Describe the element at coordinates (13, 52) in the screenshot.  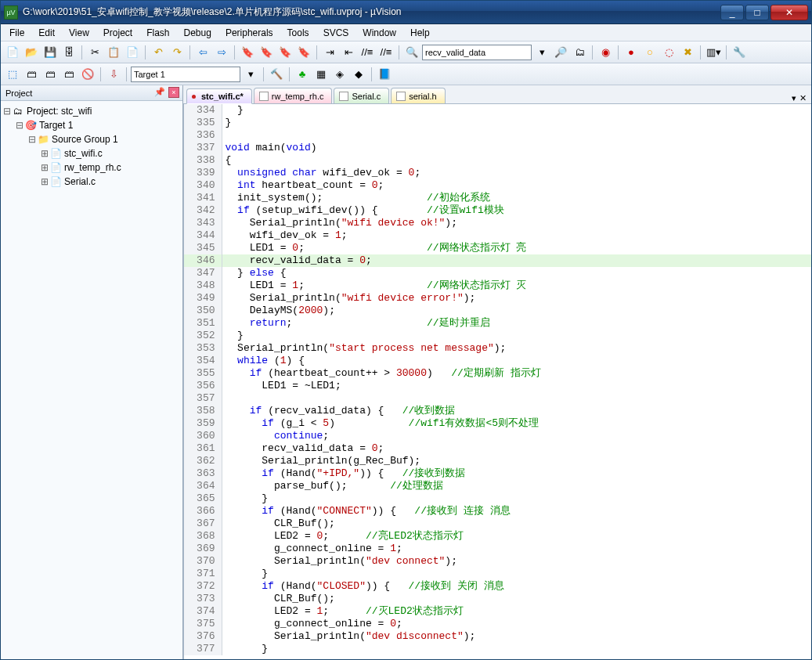
I see `new-file-button: 📄` at that location.